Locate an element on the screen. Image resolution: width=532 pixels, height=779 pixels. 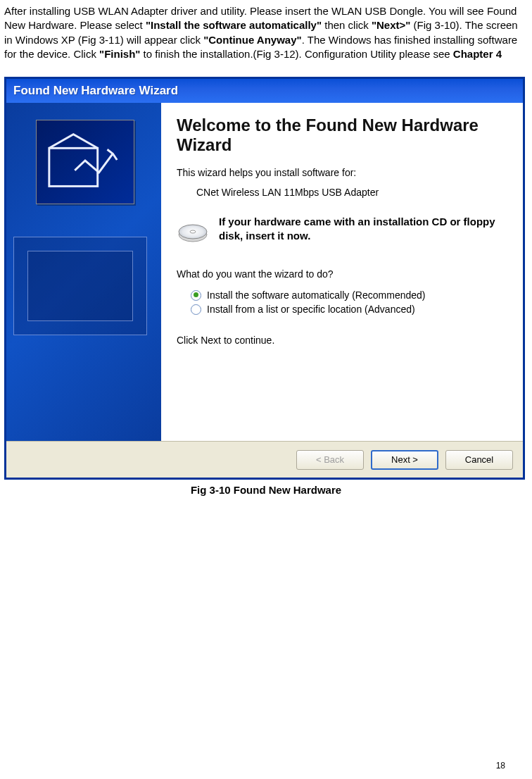
radio-auto-label: Install the software automatically (Reco… is located at coordinates (316, 295).